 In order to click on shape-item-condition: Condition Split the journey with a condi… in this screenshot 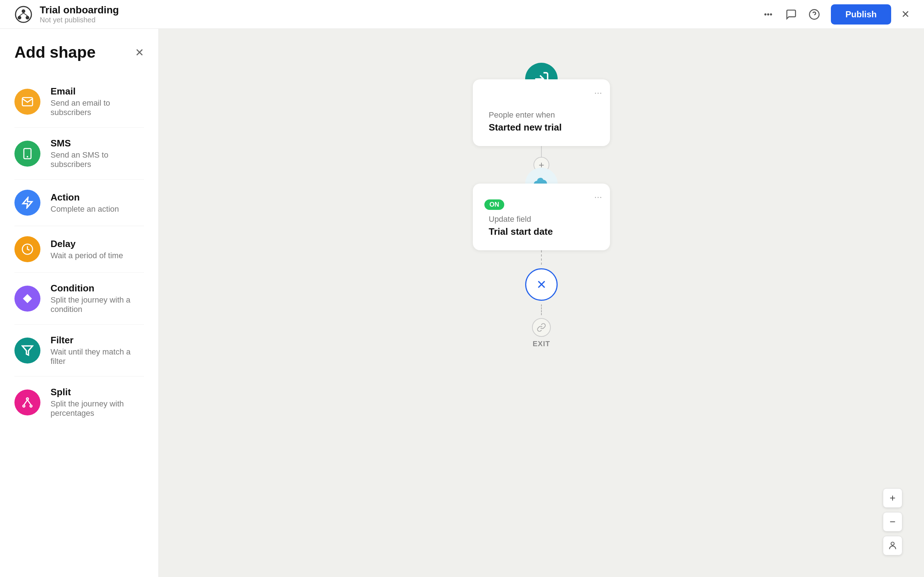, I will do `click(79, 298)`.